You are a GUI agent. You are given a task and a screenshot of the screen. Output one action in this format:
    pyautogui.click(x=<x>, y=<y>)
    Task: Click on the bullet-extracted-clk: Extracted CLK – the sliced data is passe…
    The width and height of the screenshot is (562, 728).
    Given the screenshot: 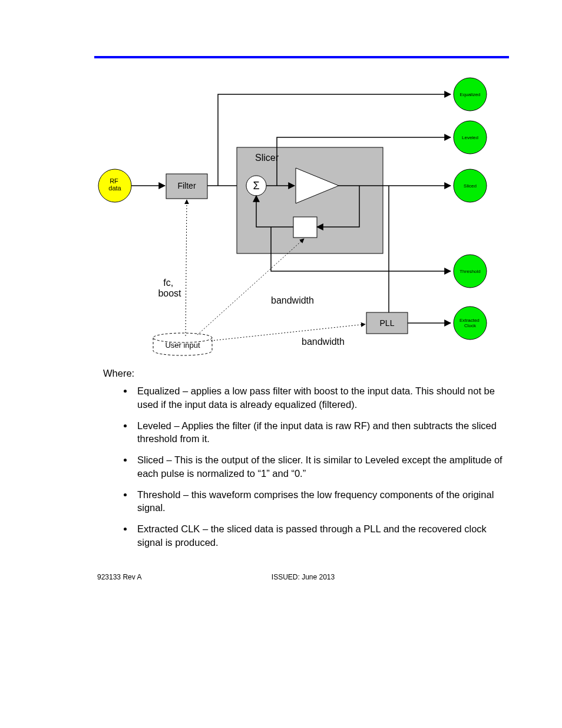 What is the action you would take?
    pyautogui.click(x=322, y=535)
    